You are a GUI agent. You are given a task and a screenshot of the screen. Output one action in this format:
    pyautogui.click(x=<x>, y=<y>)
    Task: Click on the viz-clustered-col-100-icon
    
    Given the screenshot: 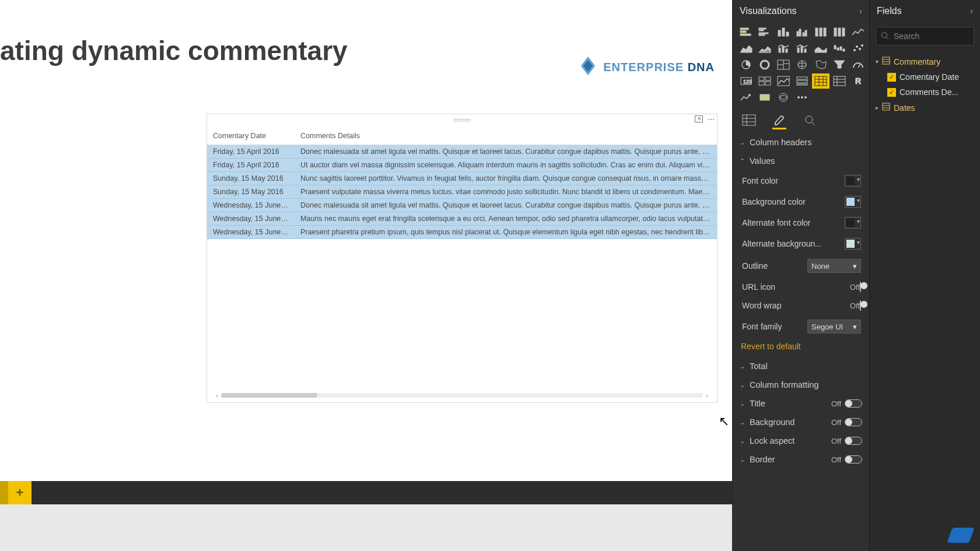 What is the action you would take?
    pyautogui.click(x=839, y=32)
    